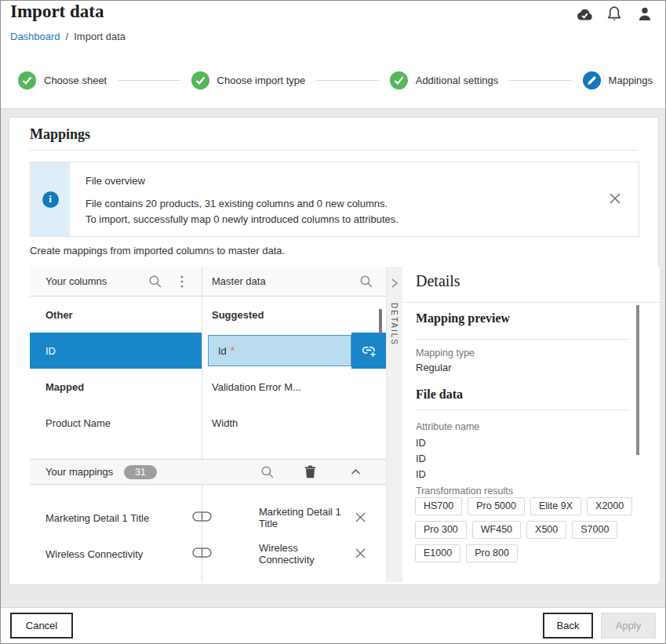 The height and width of the screenshot is (644, 666). I want to click on mapping-type-label: Mapping type, so click(446, 353).